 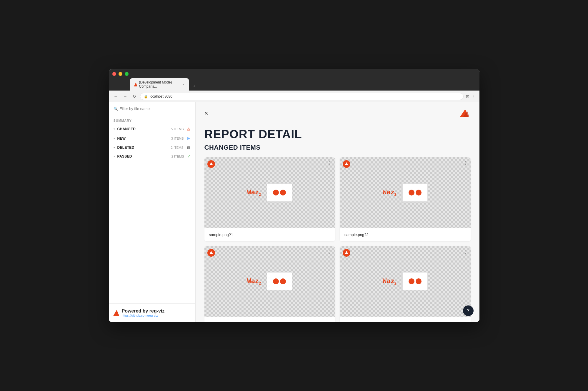 I want to click on changed-label: CHANGED, so click(x=144, y=129).